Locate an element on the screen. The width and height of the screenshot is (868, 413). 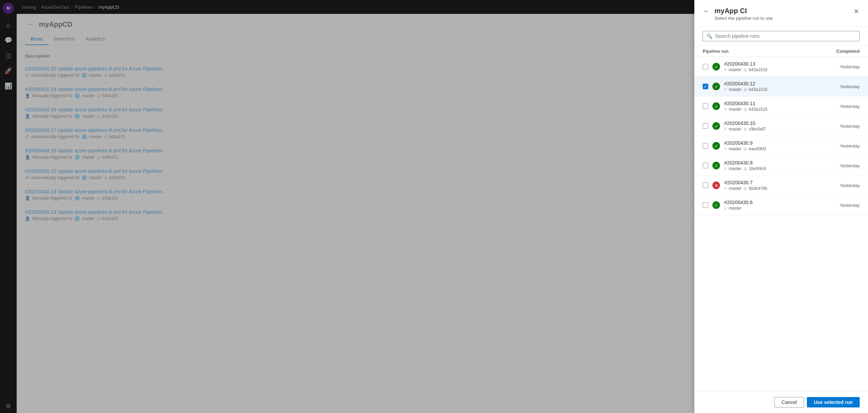
run-info: #20200430.7 ⑂ master ◇ 80db478b is located at coordinates (772, 185).